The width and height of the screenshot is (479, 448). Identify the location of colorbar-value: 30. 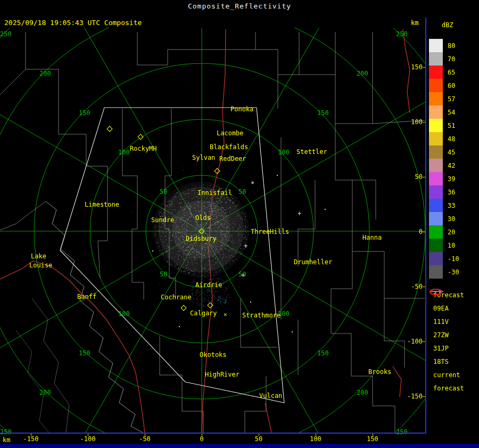
(451, 219).